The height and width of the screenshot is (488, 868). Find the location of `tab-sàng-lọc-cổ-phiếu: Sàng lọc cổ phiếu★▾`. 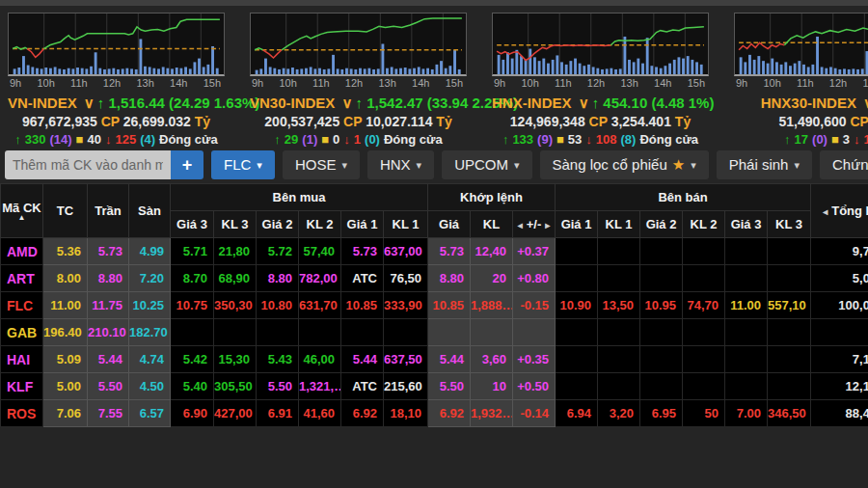

tab-sàng-lọc-cổ-phiếu: Sàng lọc cổ phiếu★▾ is located at coordinates (625, 165).